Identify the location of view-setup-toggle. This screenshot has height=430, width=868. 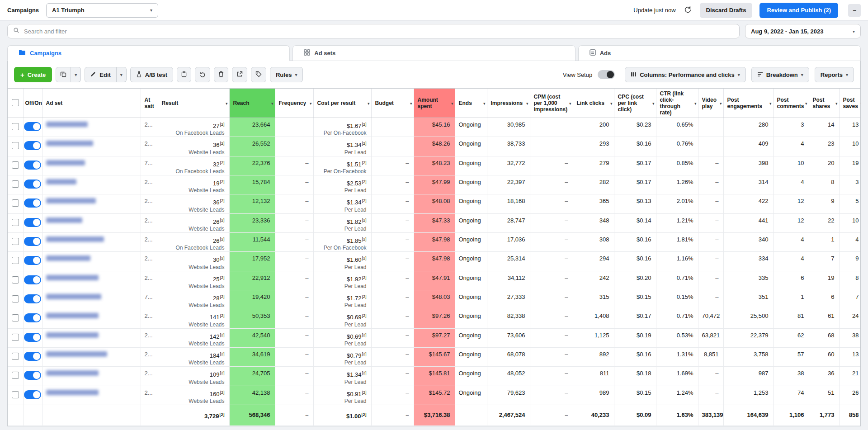
(606, 75).